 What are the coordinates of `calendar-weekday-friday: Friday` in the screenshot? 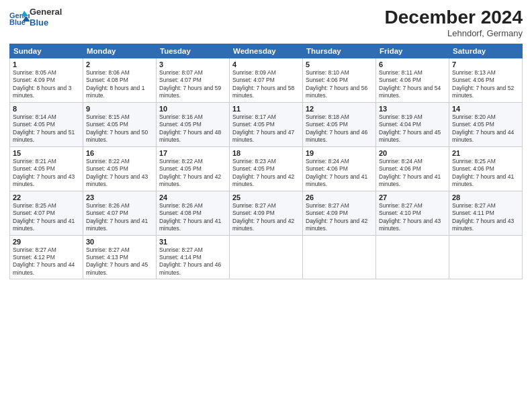 It's located at (412, 51).